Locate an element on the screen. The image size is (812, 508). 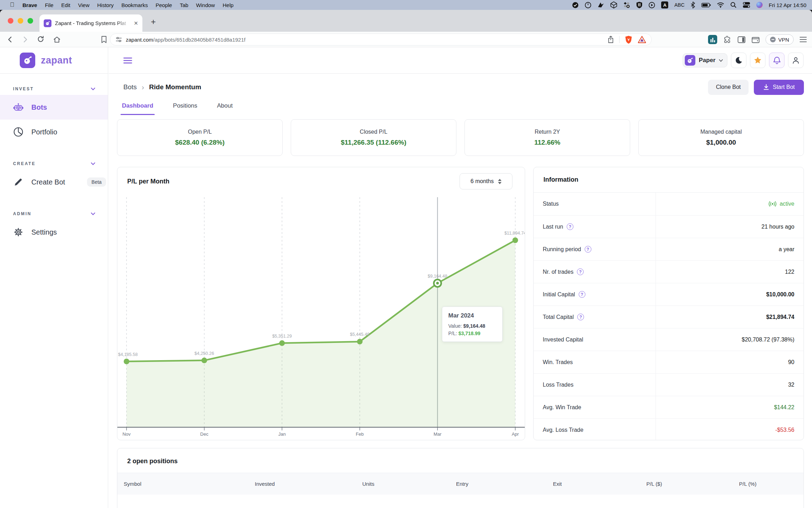
home-icon is located at coordinates (57, 40).